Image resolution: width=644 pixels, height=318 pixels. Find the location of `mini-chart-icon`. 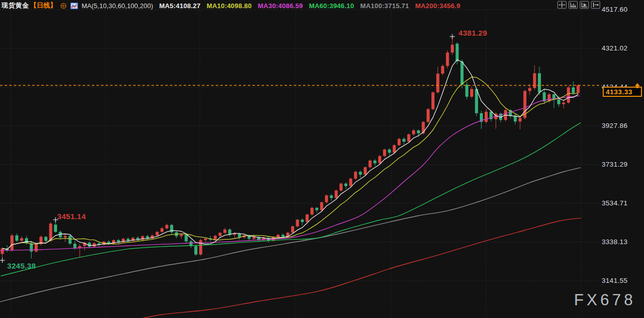

mini-chart-icon is located at coordinates (74, 6).